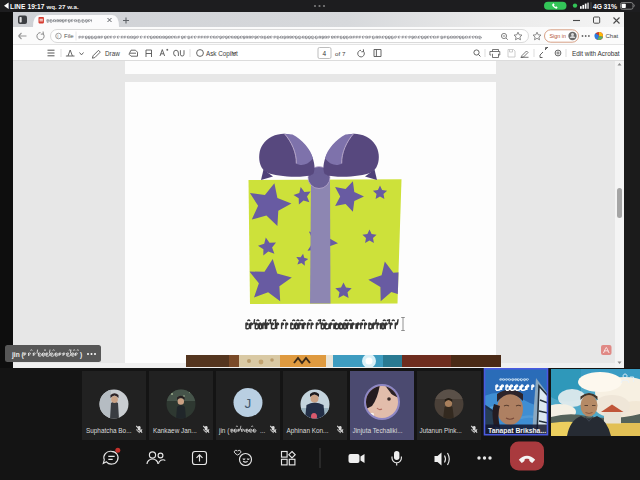 The width and height of the screenshot is (640, 480). I want to click on svg-text: 4G, so click(598, 6).